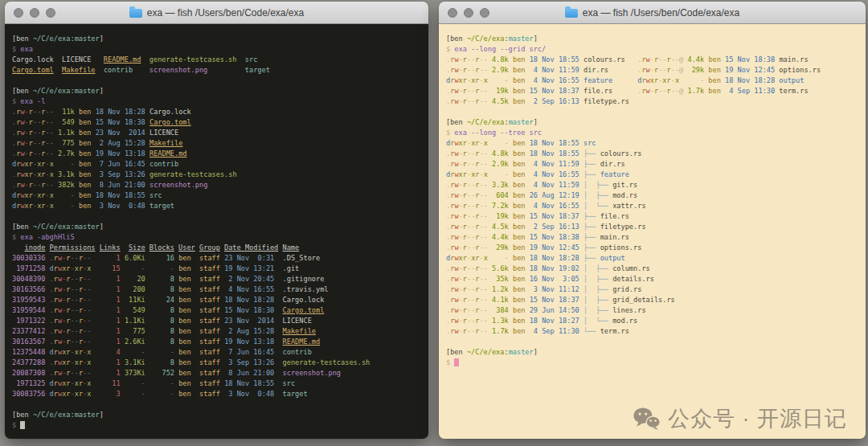  What do you see at coordinates (644, 300) in the screenshot?
I see `text-segment: grid_details.rs` at bounding box center [644, 300].